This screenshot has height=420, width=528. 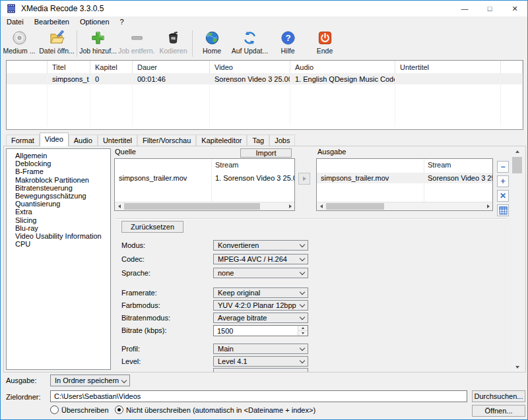 What do you see at coordinates (63, 180) in the screenshot?
I see `category-makroblock: Makroblock Partitionen` at bounding box center [63, 180].